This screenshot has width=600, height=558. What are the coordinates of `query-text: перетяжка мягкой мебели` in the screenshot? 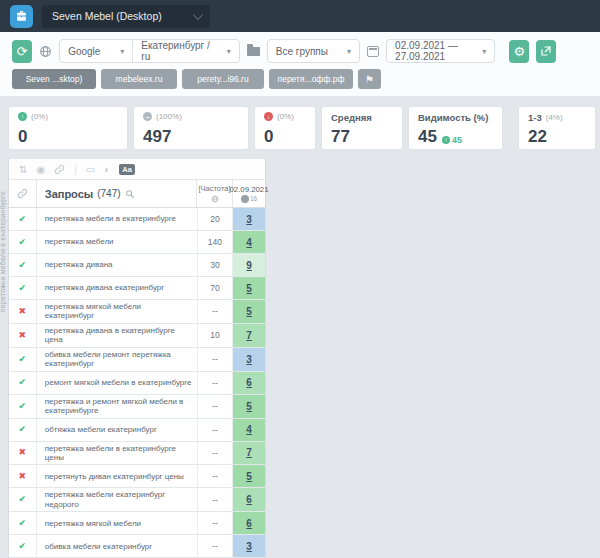 It's located at (93, 524).